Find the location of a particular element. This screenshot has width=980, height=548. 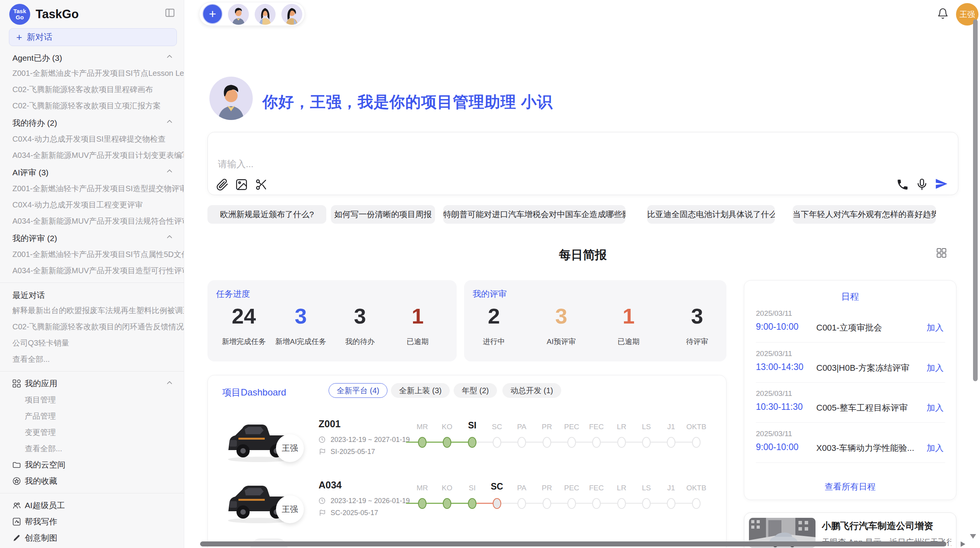

task-item: A034-全新新能源MUV产品开发项目计划变更表编写 is located at coordinates (92, 155).